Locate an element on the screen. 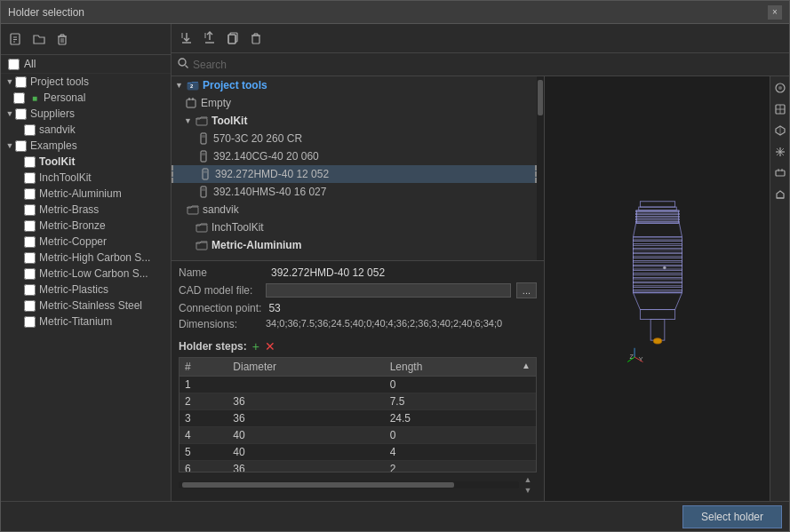 This screenshot has height=532, width=790. cb-metric-stainless is located at coordinates (30, 306).